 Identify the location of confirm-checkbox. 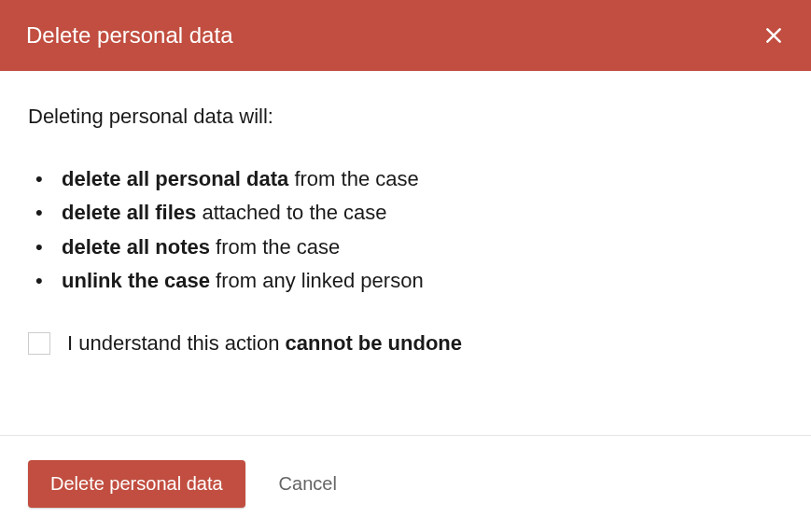
(39, 343).